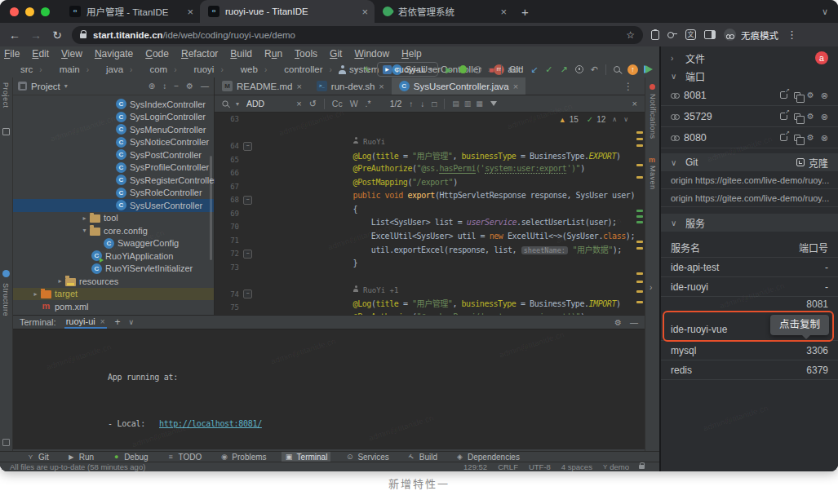 Image resolution: width=838 pixels, height=504 pixels. What do you see at coordinates (69, 70) in the screenshot?
I see `breadcrumb-item: main ›` at bounding box center [69, 70].